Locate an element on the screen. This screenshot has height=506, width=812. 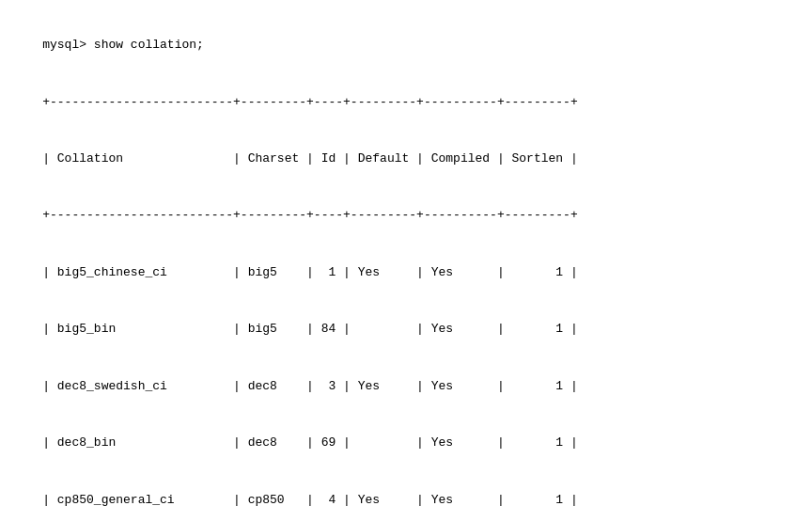
row-1: | big5_bin | big5 | 84 | | Yes | 1 | is located at coordinates (310, 329).